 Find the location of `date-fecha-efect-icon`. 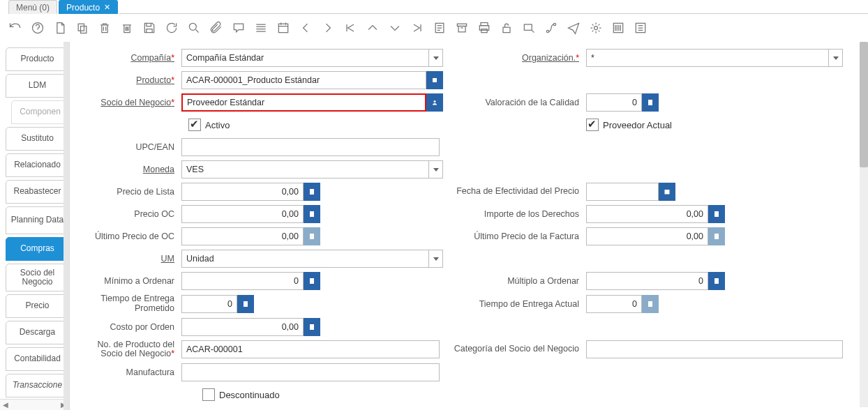

date-fecha-efect-icon is located at coordinates (667, 192).